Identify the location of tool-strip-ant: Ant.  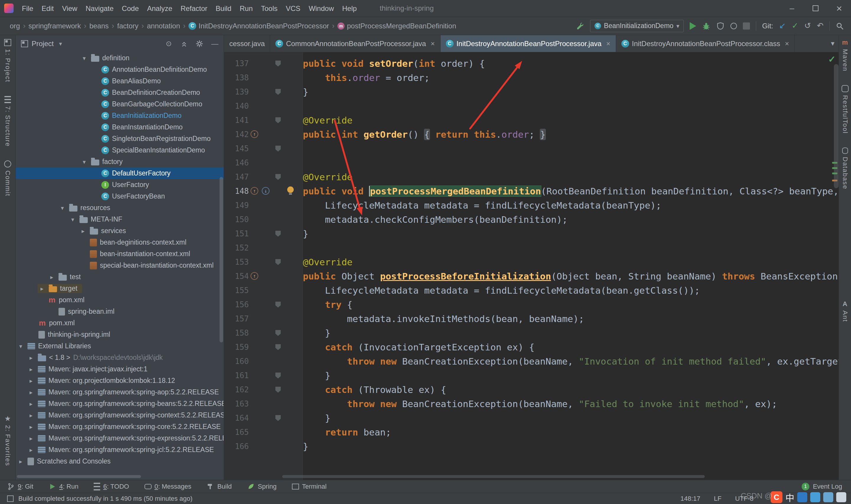
(845, 311).